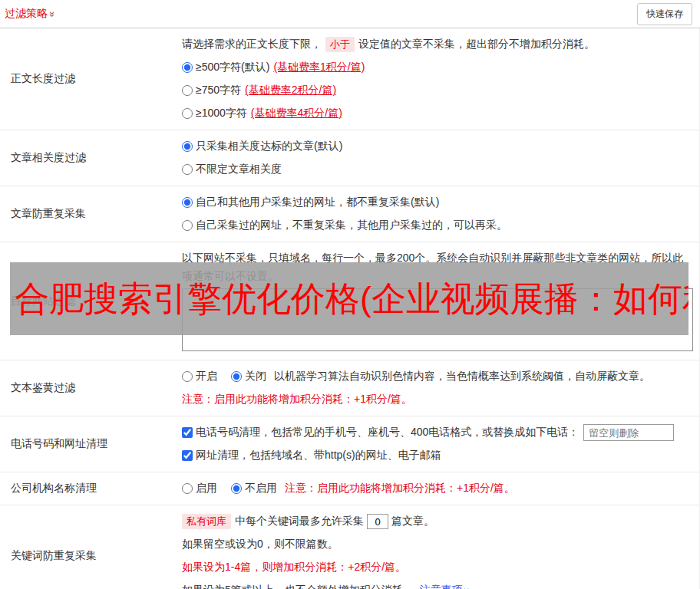 Image resolution: width=700 pixels, height=589 pixels. Describe the element at coordinates (310, 202) in the screenshot. I see `radio-option-dedupe-all: 自己和其他用户采集过的网址，都不重复采集(默认)` at that location.